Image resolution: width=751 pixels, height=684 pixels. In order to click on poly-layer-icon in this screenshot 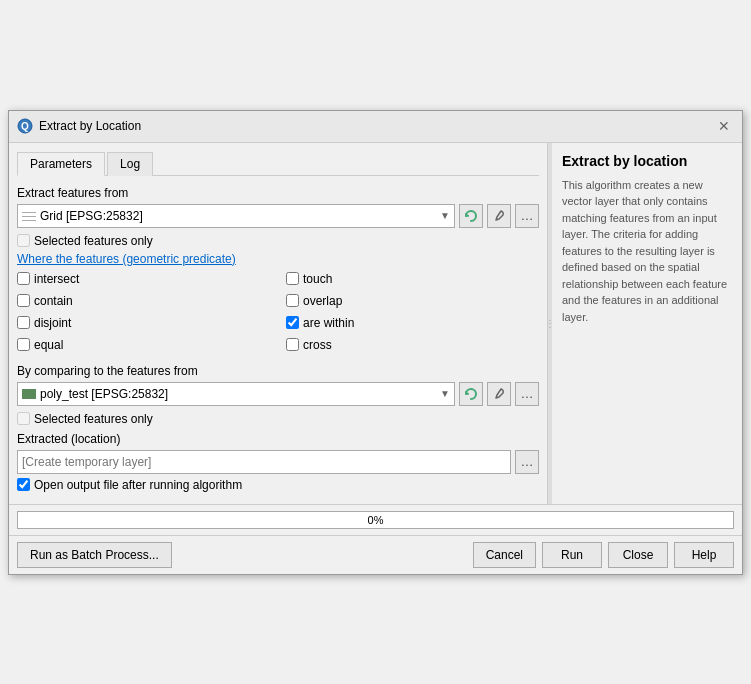, I will do `click(29, 394)`.